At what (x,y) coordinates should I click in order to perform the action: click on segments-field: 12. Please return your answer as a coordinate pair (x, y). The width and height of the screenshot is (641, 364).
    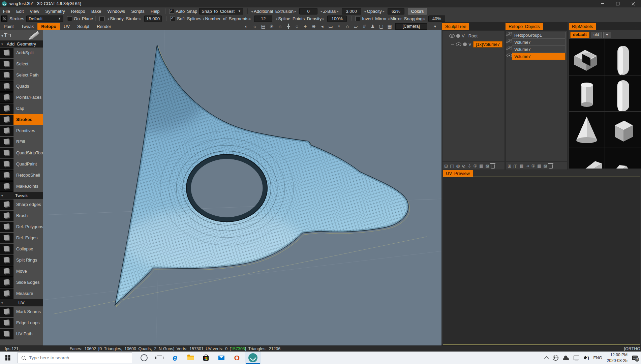
    Looking at the image, I should click on (263, 19).